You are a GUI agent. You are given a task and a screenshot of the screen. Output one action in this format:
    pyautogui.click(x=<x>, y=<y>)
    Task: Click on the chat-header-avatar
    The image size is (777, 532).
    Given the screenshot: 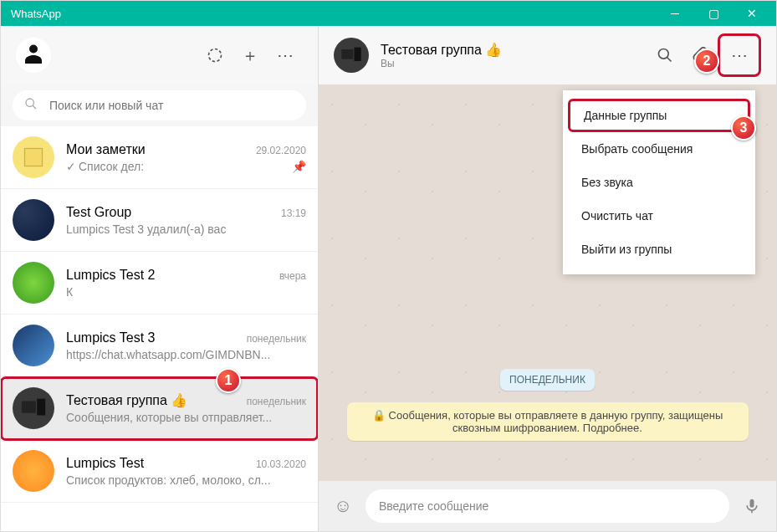 What is the action you would take?
    pyautogui.click(x=351, y=55)
    